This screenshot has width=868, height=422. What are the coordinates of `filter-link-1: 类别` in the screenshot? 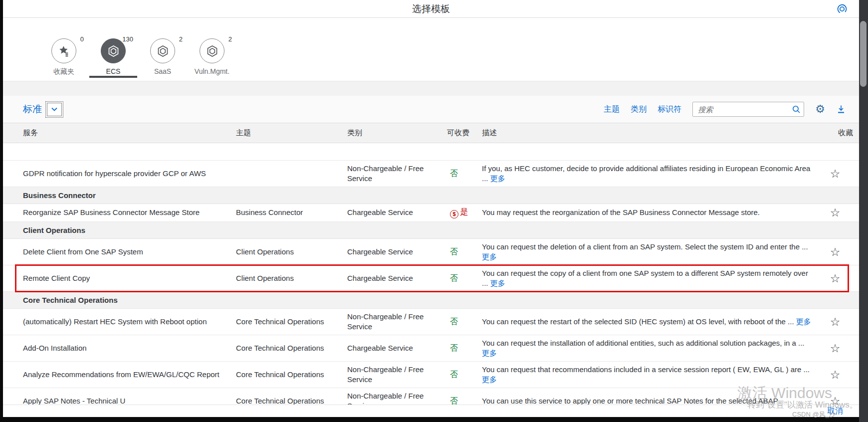 It's located at (639, 110).